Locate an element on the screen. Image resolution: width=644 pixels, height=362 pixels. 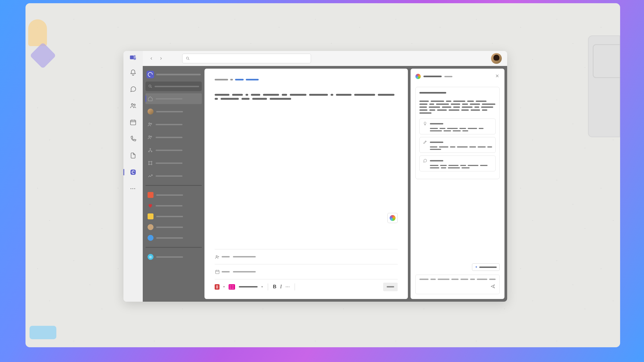
sparkle-icon: ✦ is located at coordinates (476, 267).